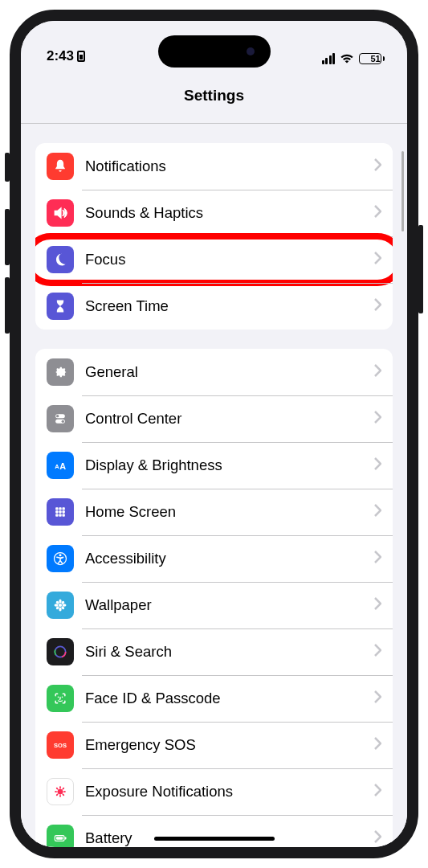  I want to click on svg-text: SOS, so click(60, 746).